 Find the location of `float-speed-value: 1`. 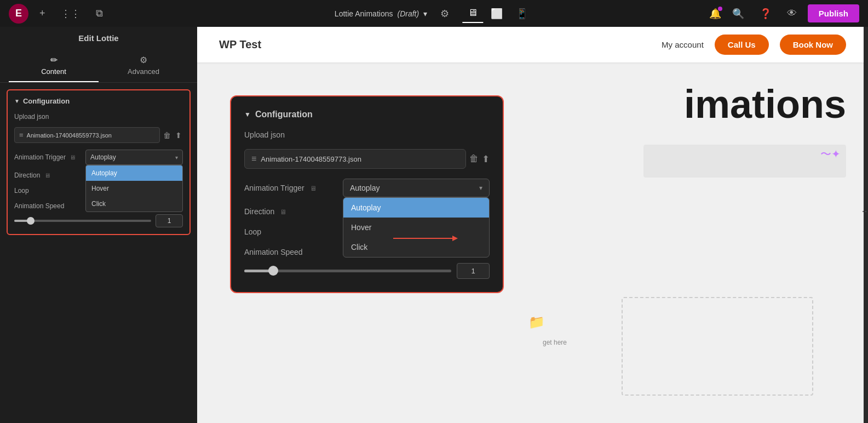

float-speed-value: 1 is located at coordinates (473, 271).